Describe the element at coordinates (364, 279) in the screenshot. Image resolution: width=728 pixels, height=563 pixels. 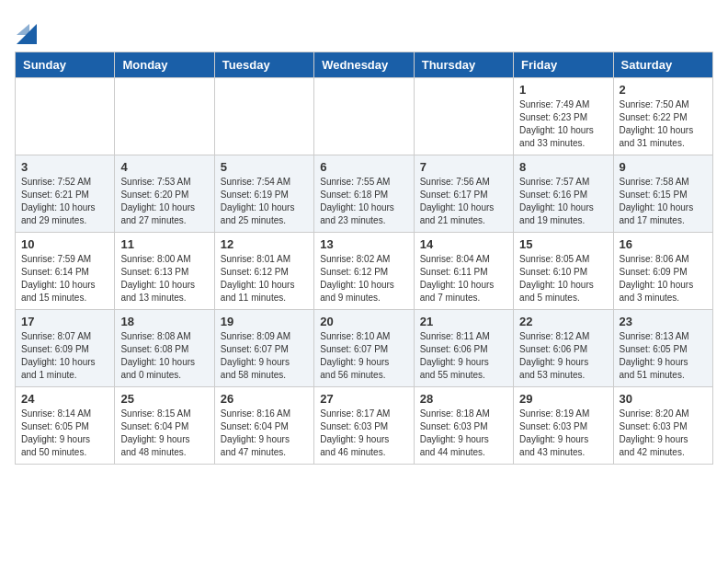
I see `day-info: Sunrise: 8:02 AM Sunset: 6:12 PM Dayligh…` at that location.